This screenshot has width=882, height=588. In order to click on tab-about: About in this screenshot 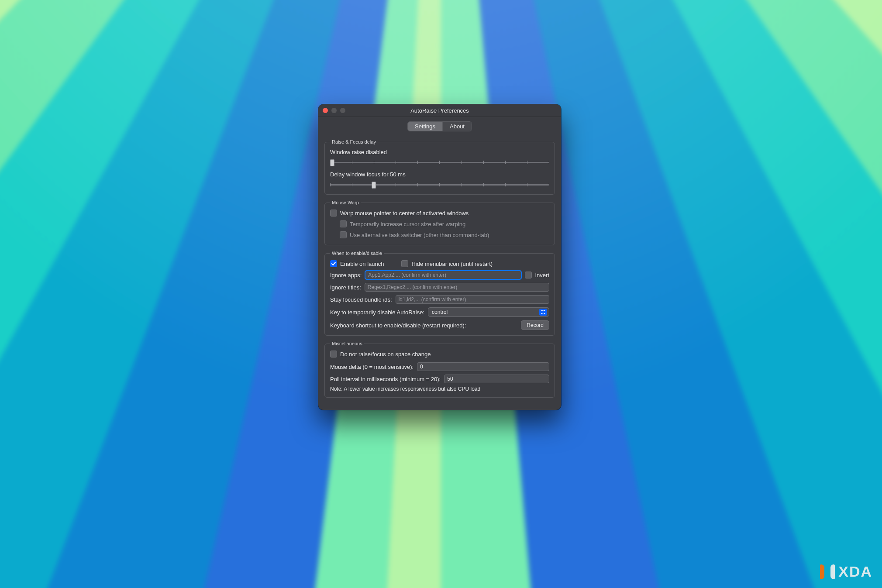, I will do `click(457, 127)`.